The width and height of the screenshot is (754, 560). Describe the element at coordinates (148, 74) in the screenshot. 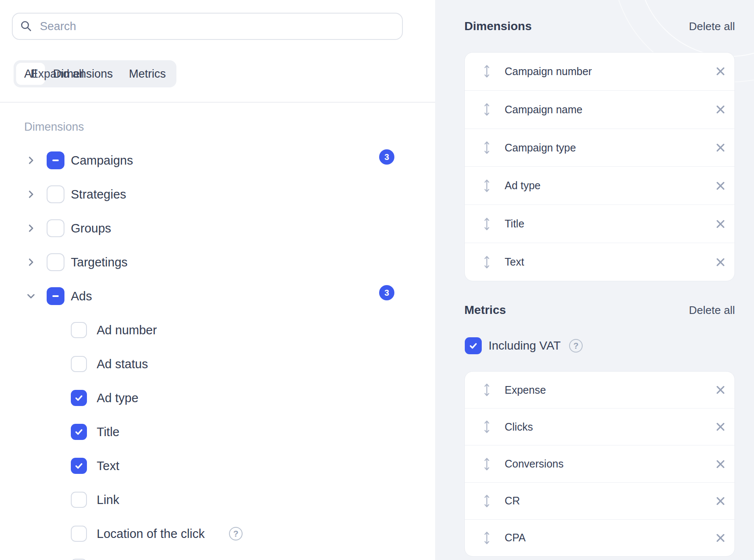

I see `tab-metrics: Metrics` at that location.